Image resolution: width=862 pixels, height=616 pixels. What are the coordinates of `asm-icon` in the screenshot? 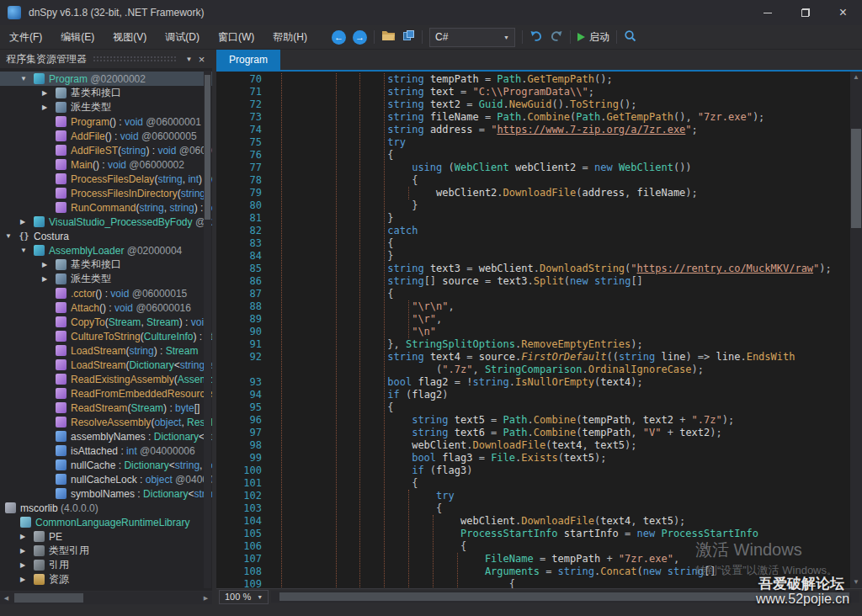 It's located at (10, 508).